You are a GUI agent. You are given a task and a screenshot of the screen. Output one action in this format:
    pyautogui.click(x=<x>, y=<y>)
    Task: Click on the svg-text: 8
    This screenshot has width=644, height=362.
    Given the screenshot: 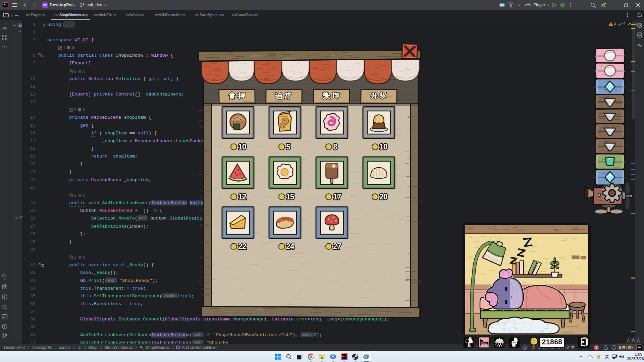 What is the action you would take?
    pyautogui.click(x=335, y=147)
    